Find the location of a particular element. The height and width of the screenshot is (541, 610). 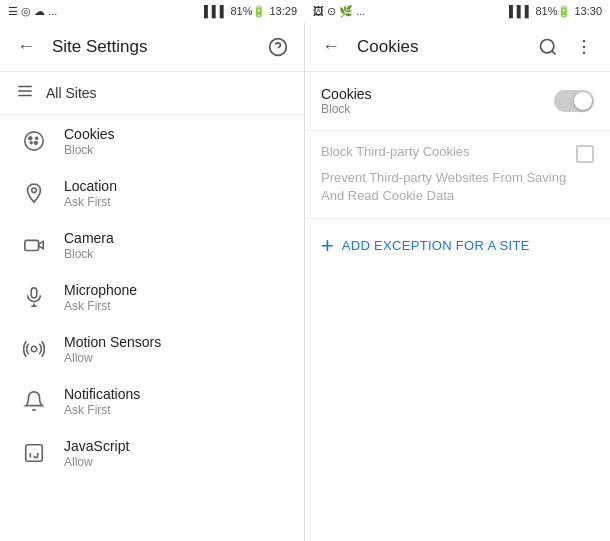

notifications-subtitle: Ask First is located at coordinates (102, 410).